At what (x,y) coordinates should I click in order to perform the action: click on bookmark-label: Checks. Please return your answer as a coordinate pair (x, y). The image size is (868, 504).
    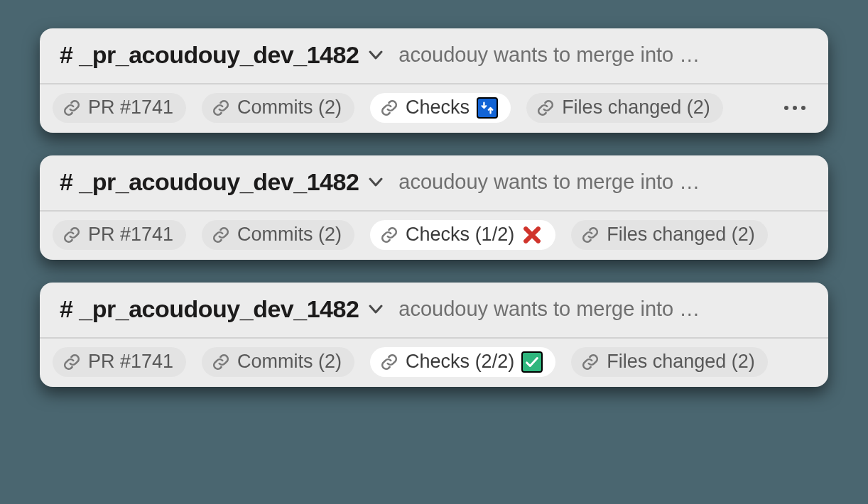
    Looking at the image, I should click on (438, 108).